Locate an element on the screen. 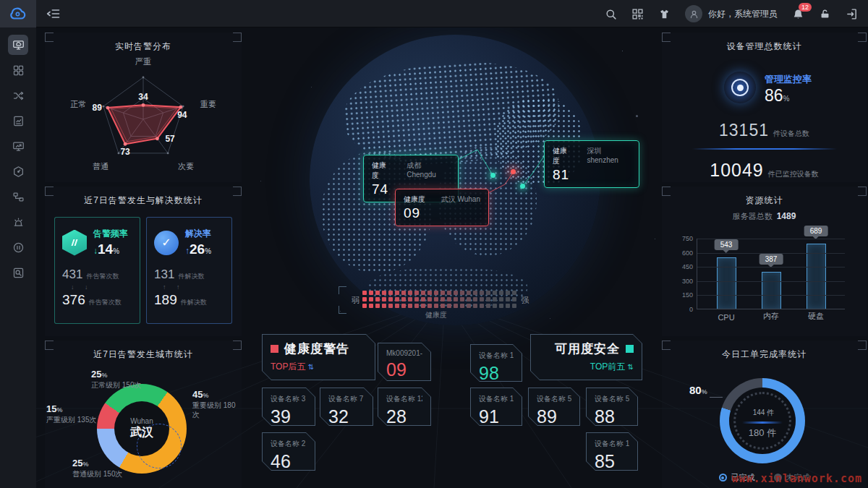  device-card: Mk009201-XLL... 09 is located at coordinates (404, 361).